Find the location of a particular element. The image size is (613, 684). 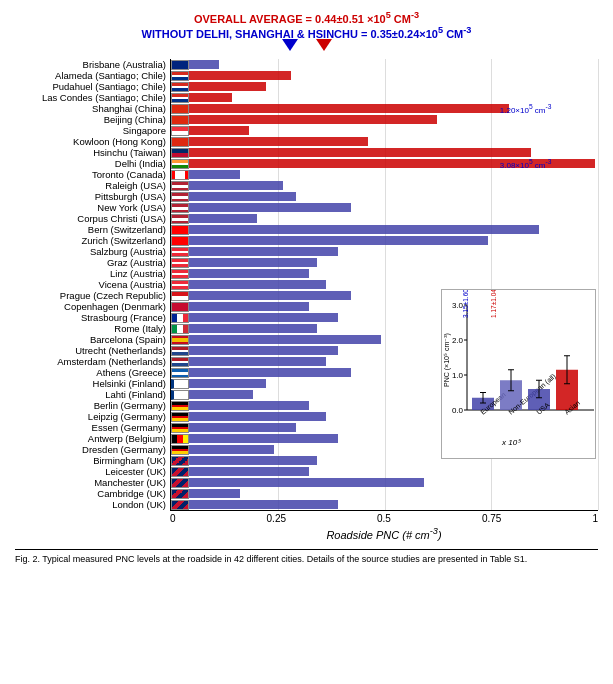

city-label-24: Rome (Italy) is located at coordinates (92, 328).